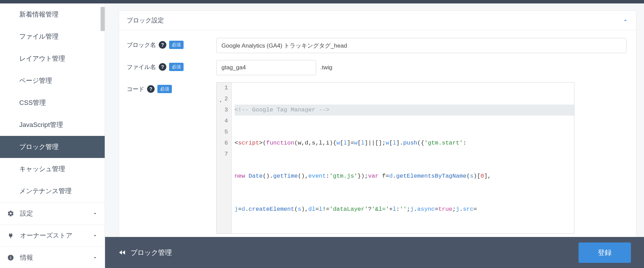 Image resolution: width=644 pixels, height=268 pixels. Describe the element at coordinates (103, 19) in the screenshot. I see `scrollbar-thumb` at that location.